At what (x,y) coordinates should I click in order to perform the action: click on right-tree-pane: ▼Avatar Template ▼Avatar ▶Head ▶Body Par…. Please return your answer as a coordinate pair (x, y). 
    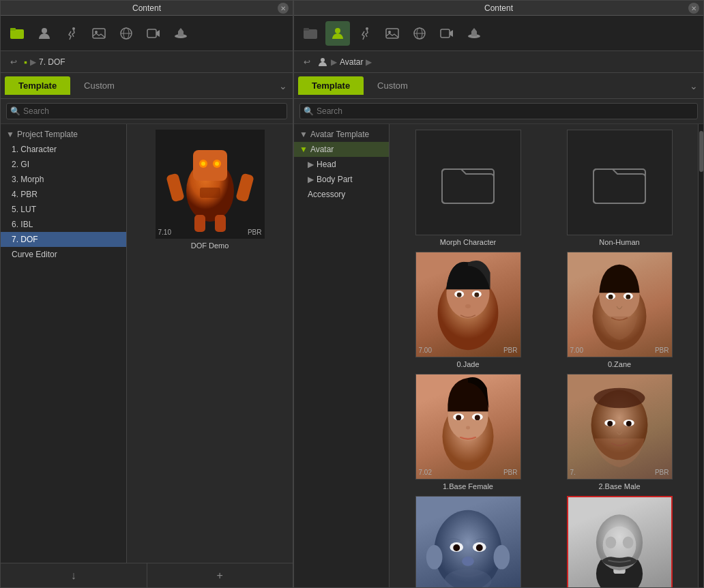
    Looking at the image, I should click on (342, 356).